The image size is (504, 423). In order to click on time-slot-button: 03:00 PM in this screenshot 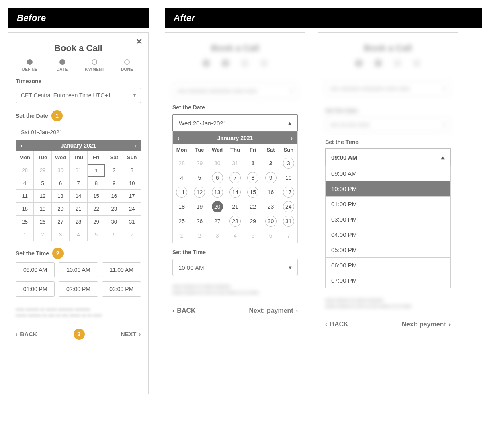, I will do `click(121, 289)`.